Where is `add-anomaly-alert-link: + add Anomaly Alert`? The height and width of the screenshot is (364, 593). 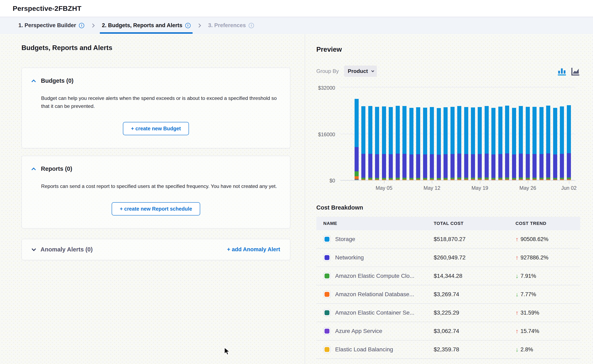 add-anomaly-alert-link: + add Anomaly Alert is located at coordinates (253, 249).